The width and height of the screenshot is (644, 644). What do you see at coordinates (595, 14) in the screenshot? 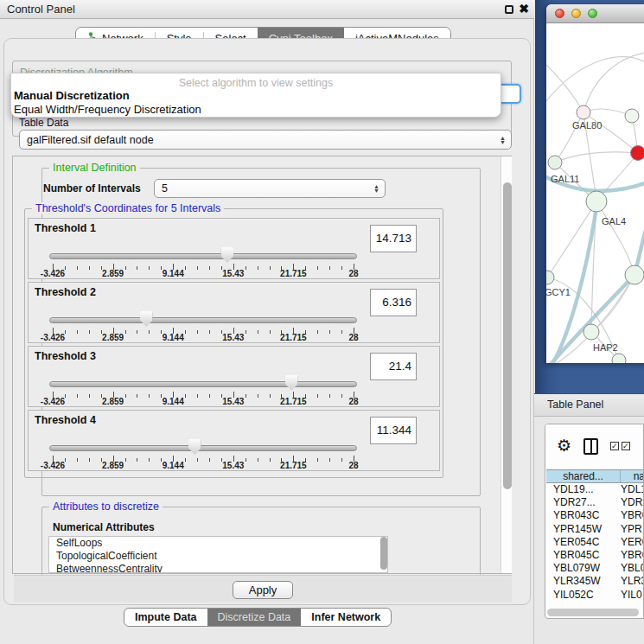
I see `network-window-titlebar` at bounding box center [595, 14].